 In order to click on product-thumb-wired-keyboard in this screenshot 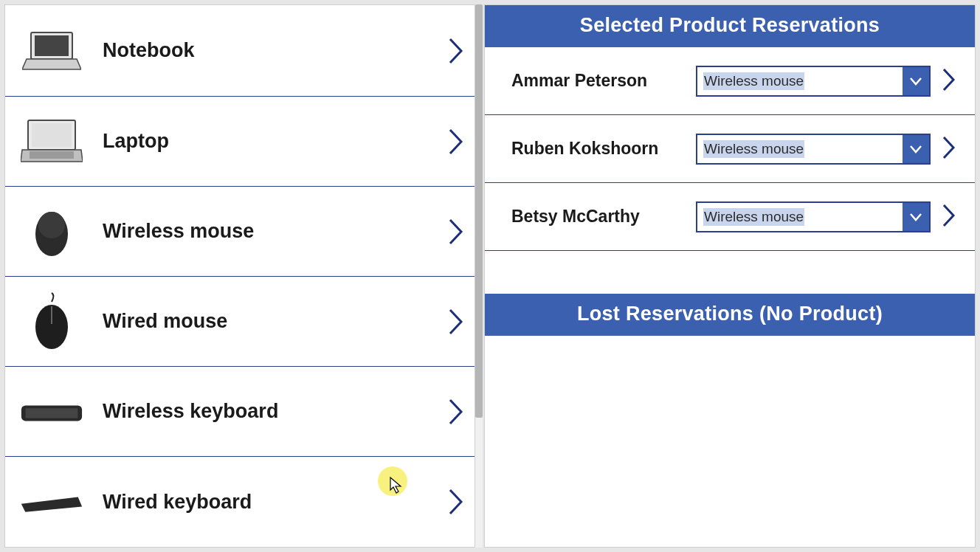, I will do `click(52, 502)`.